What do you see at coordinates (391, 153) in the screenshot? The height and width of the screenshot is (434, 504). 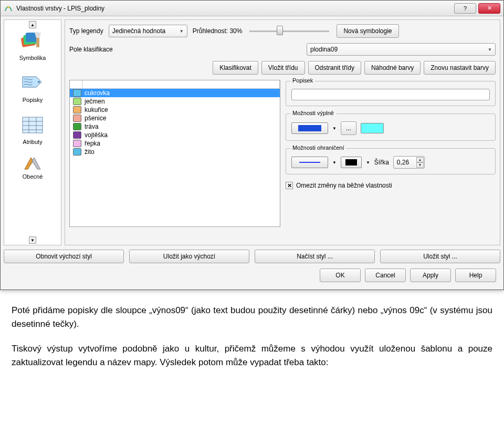 I see `class-detail: Popisek Možnosti výplně ▼ ...` at bounding box center [391, 153].